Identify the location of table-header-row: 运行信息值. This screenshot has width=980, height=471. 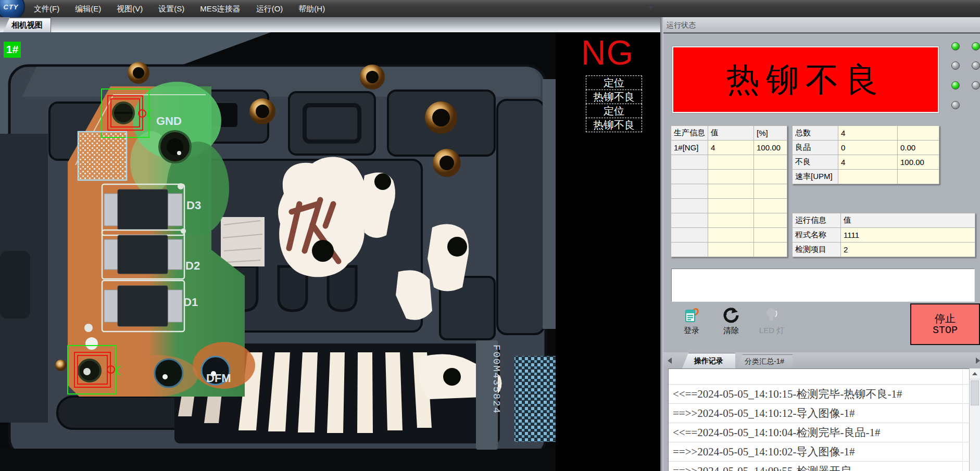
(884, 221).